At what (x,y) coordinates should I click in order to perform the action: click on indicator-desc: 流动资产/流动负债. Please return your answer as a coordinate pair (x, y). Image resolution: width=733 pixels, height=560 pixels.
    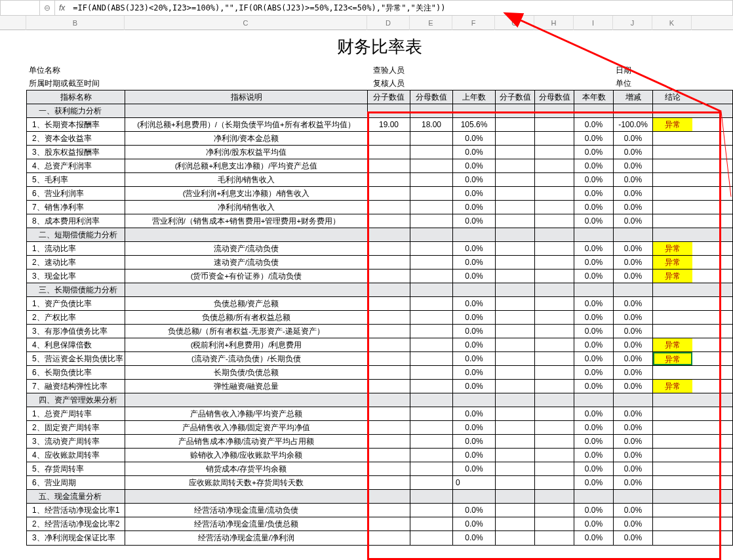
    Looking at the image, I should click on (247, 249).